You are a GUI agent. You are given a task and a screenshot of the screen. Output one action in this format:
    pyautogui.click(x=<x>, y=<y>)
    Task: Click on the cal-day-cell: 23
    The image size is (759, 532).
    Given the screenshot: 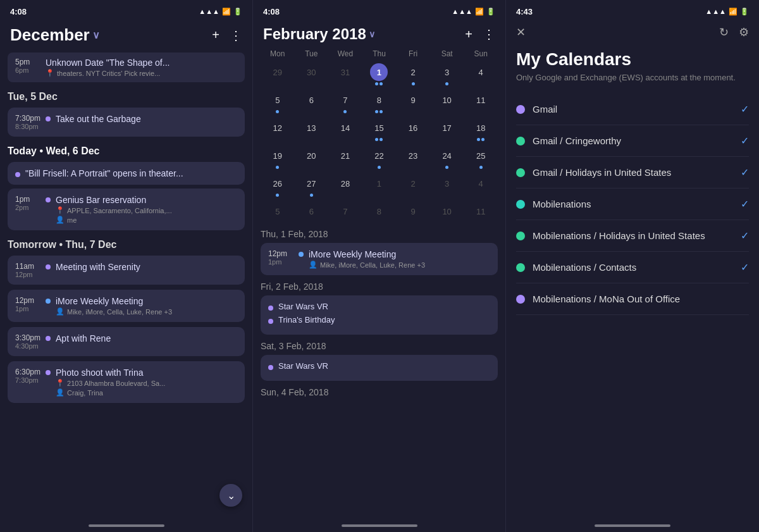 What is the action you would take?
    pyautogui.click(x=413, y=159)
    